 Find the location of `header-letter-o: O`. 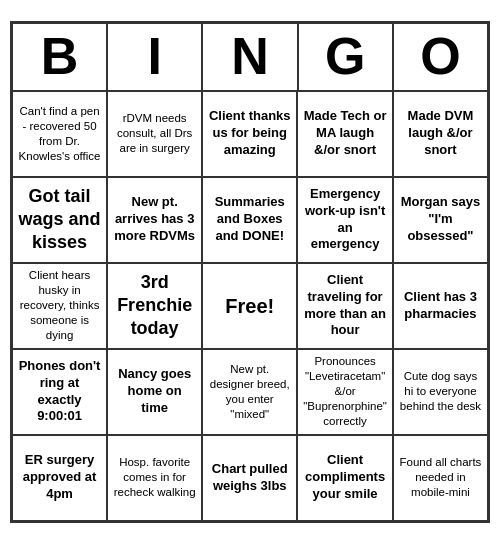

header-letter-o: O is located at coordinates (440, 56).